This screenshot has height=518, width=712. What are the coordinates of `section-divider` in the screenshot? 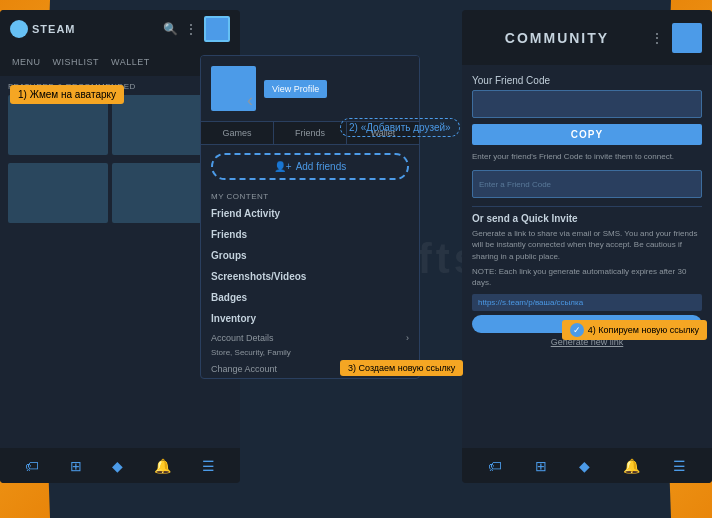 It's located at (587, 206).